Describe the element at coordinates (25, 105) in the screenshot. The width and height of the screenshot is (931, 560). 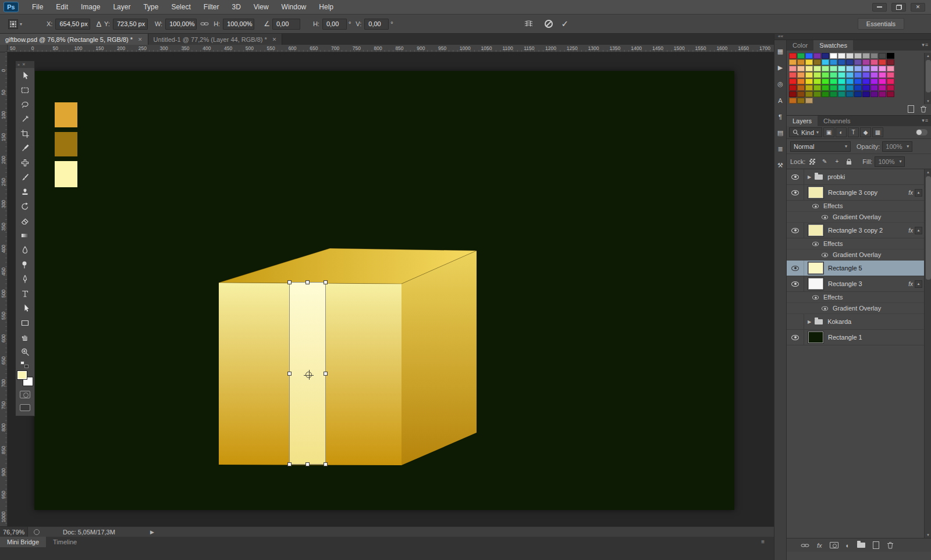
I see `lasso-tool` at that location.